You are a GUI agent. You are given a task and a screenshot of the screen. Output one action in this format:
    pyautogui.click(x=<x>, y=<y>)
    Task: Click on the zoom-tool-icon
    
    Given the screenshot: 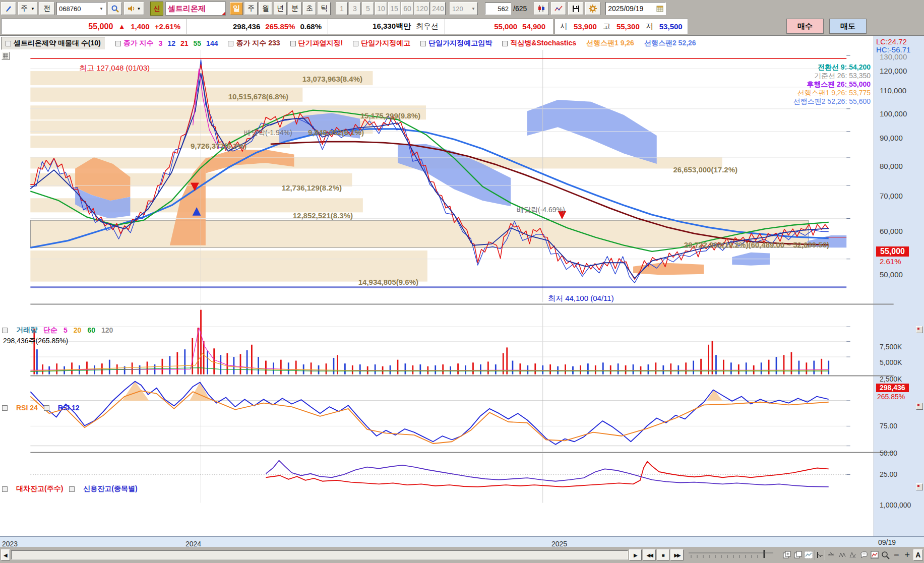 What is the action you would take?
    pyautogui.click(x=886, y=555)
    